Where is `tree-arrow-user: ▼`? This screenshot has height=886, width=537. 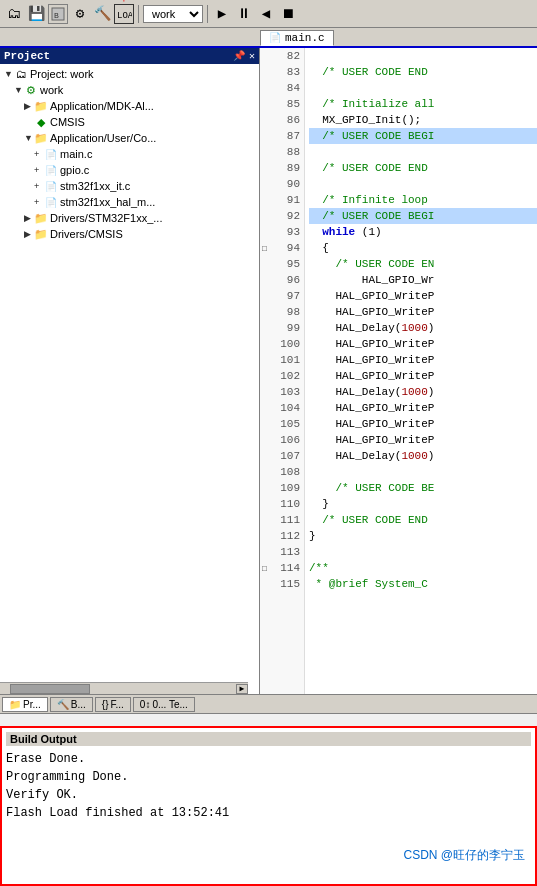 tree-arrow-user: ▼ is located at coordinates (29, 138).